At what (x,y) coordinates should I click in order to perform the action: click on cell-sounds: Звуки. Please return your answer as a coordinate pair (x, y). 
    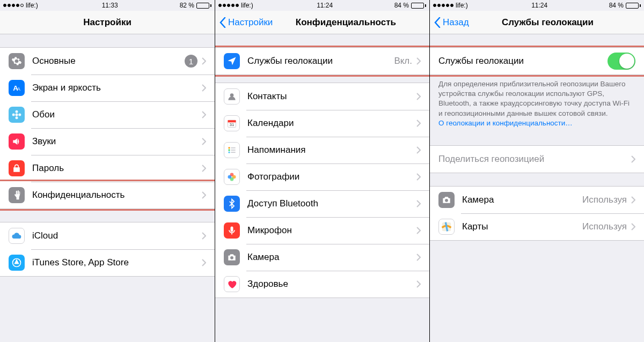
    Looking at the image, I should click on (107, 142).